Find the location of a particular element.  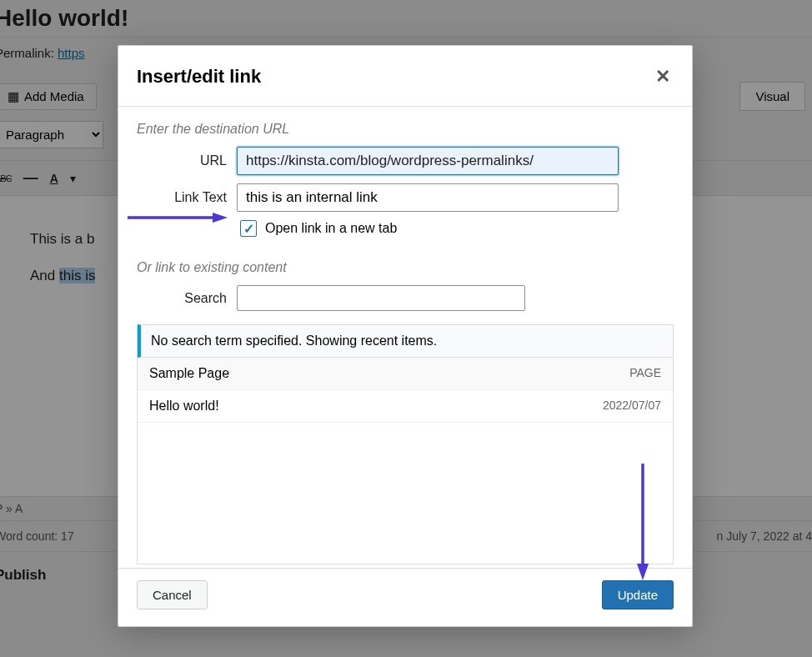

result-meta: PAGE is located at coordinates (645, 374).